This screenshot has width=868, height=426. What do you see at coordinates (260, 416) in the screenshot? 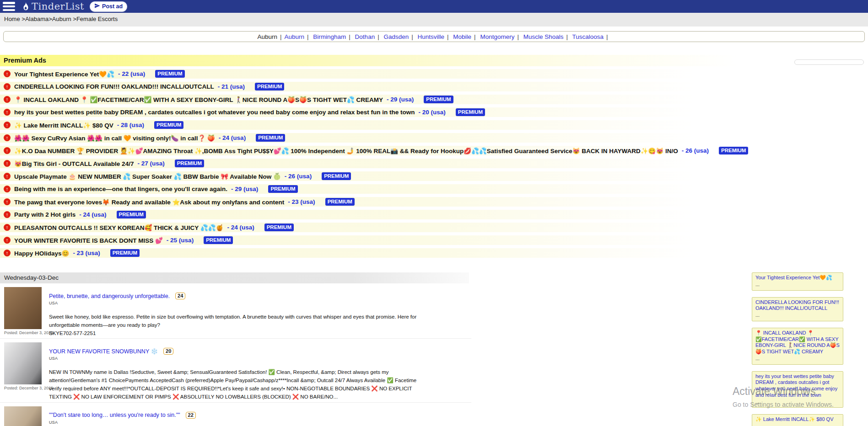
I see `listing-body: ""Don't stare too long… unless you're re…` at bounding box center [260, 416].